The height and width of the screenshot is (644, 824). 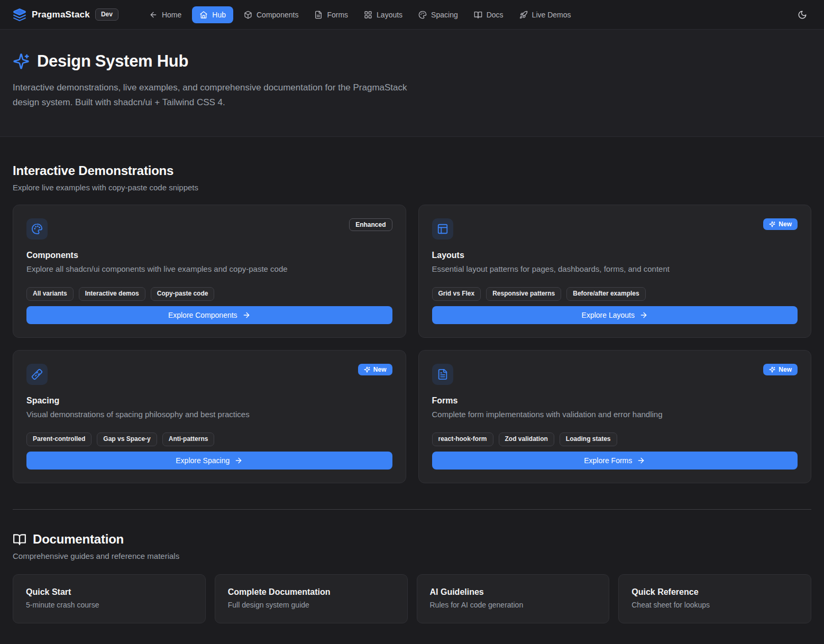 I want to click on page-subtitle: Interactive demonstrations, live example…, so click(x=214, y=95).